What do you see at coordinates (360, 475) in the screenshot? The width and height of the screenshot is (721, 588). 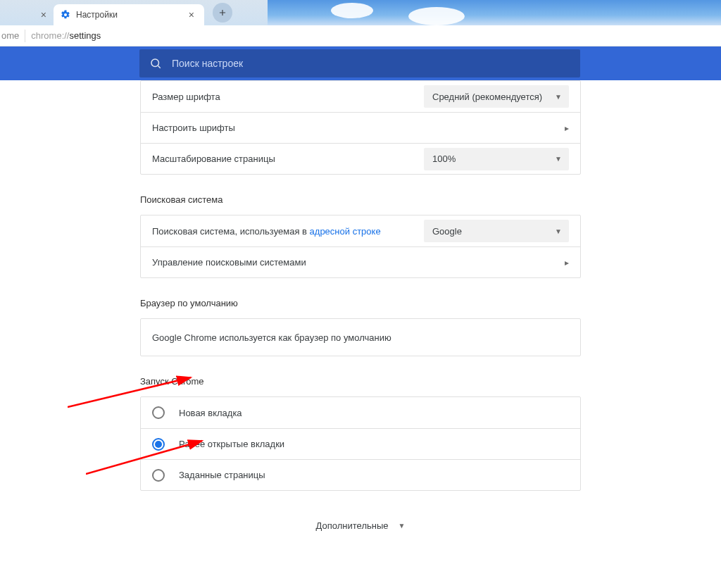 I see `radio-specific-pages: Заданные страницы` at bounding box center [360, 475].